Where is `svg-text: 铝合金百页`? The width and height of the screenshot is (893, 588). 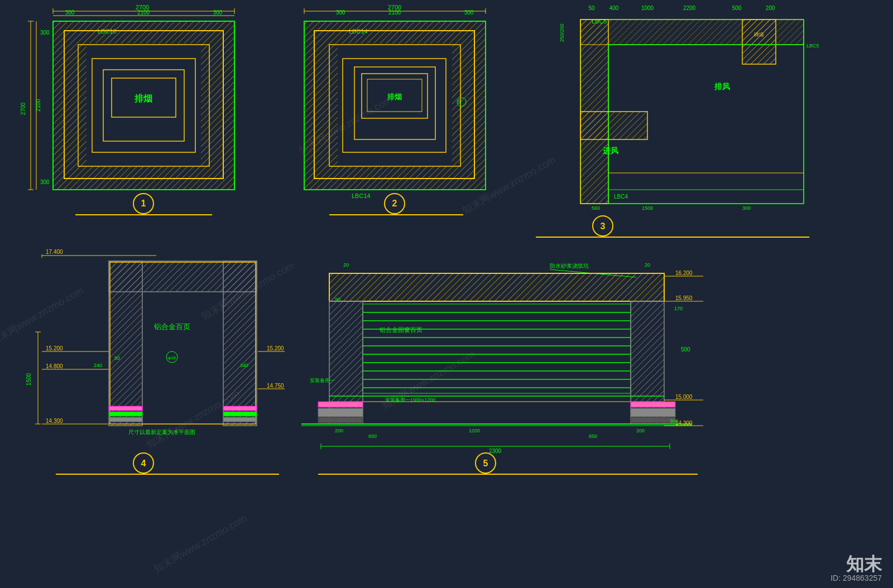 svg-text: 铝合金百页 is located at coordinates (172, 327).